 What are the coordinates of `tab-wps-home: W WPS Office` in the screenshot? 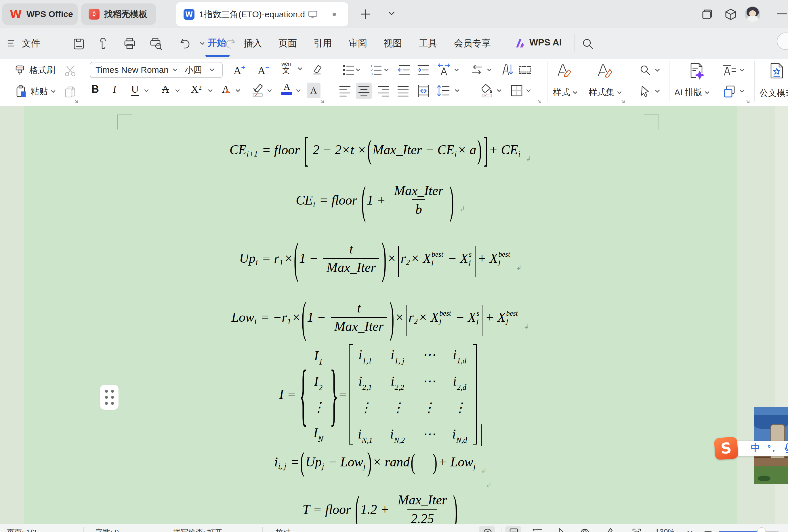 It's located at (40, 14).